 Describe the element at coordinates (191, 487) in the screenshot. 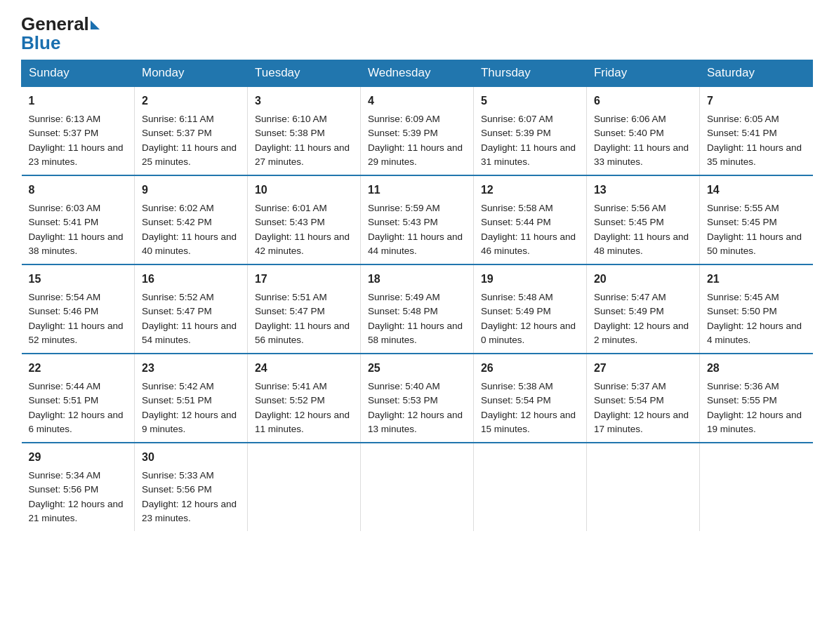

I see `calendar-day-cell: 30 Sunrise: 5:33 AM Sunset: 5:56 PM Dayl…` at that location.